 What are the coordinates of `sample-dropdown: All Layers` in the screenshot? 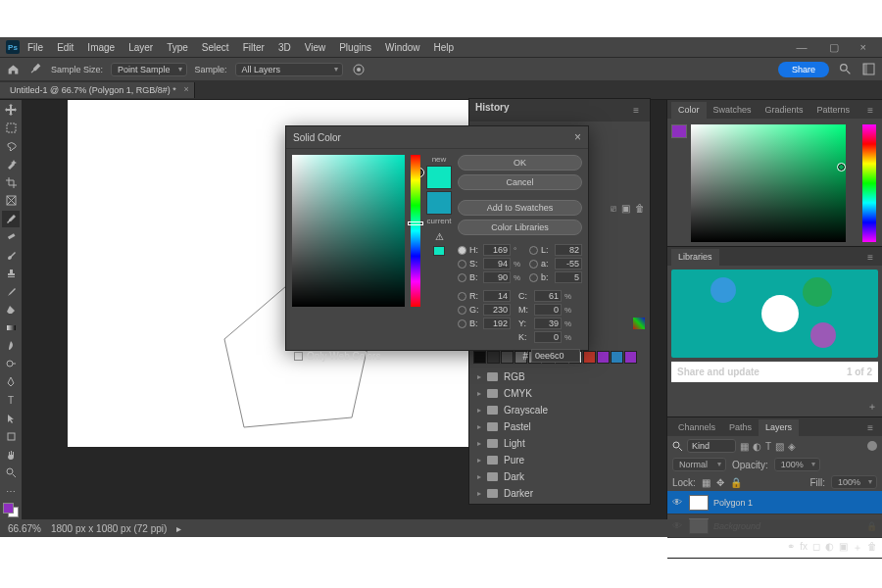 It's located at (289, 70).